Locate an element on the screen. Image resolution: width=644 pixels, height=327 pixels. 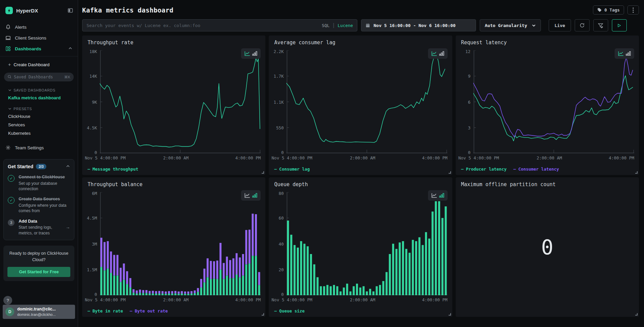
filter-button is located at coordinates (601, 25).